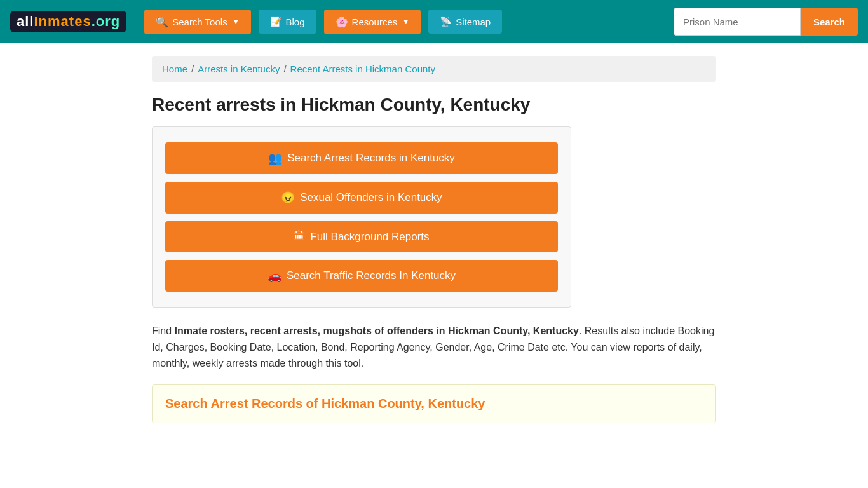  What do you see at coordinates (295, 22) in the screenshot?
I see `blog-label: Blog` at bounding box center [295, 22].